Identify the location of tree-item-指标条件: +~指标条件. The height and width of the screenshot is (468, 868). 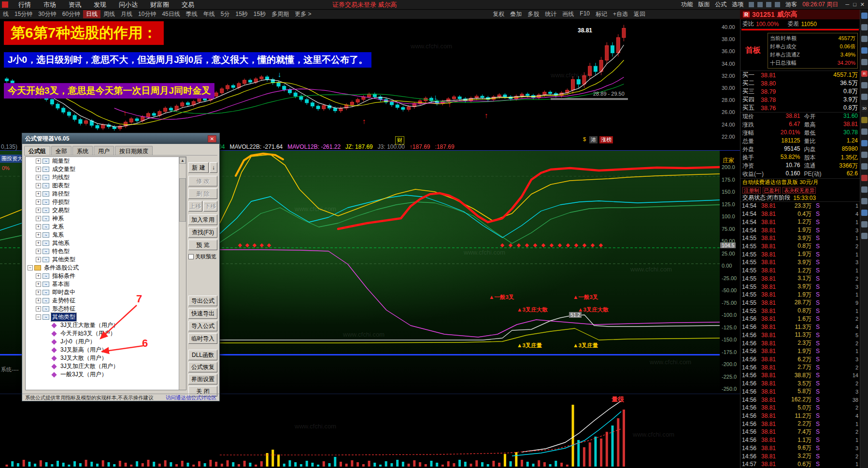
(106, 276).